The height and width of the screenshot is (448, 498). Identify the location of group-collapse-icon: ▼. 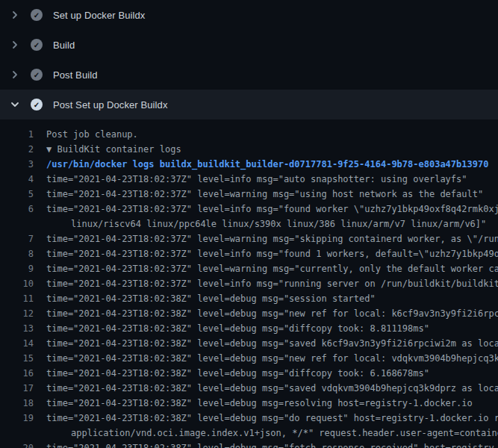
(52, 149).